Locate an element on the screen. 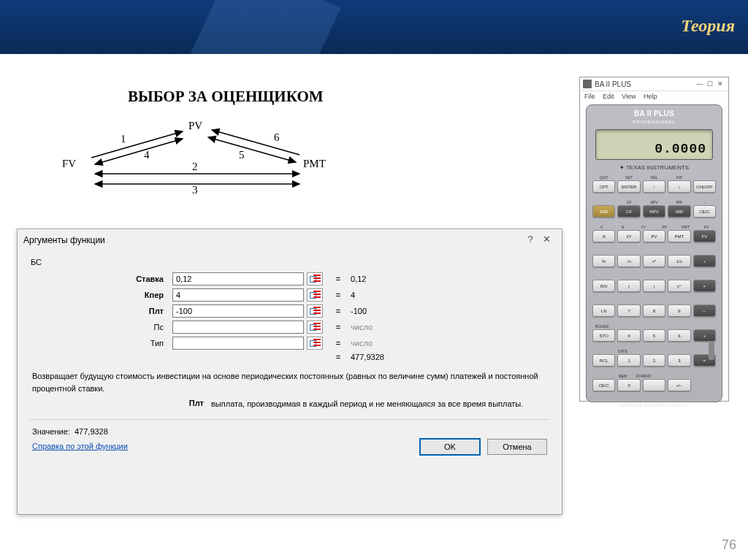  ok-button: OK is located at coordinates (450, 447).